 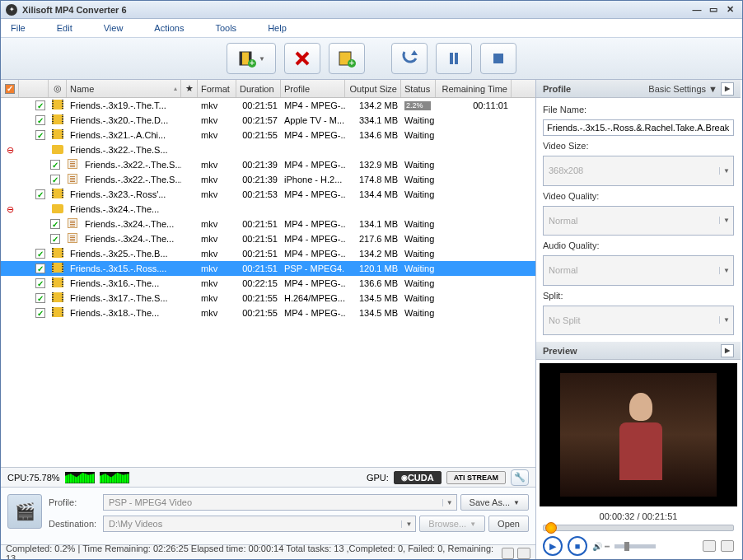 What do you see at coordinates (189, 89) in the screenshot?
I see `col-star: ★` at bounding box center [189, 89].